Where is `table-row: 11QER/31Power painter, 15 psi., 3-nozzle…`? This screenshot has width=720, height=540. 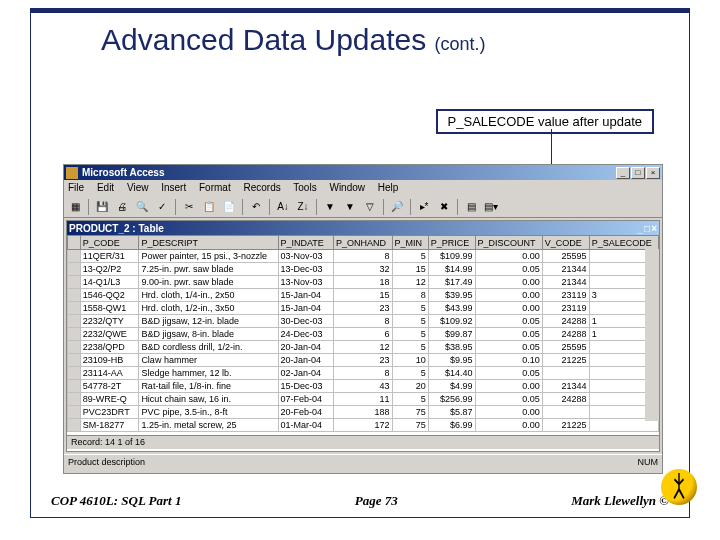
table-row: 11QER/31Power painter, 15 psi., 3-nozzle… is located at coordinates (364, 256).